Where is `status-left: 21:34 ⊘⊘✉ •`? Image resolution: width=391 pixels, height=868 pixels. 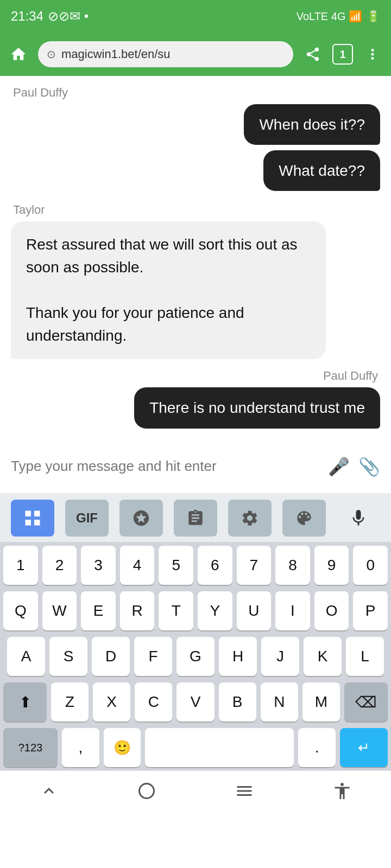
status-left: 21:34 ⊘⊘✉ • is located at coordinates (50, 16).